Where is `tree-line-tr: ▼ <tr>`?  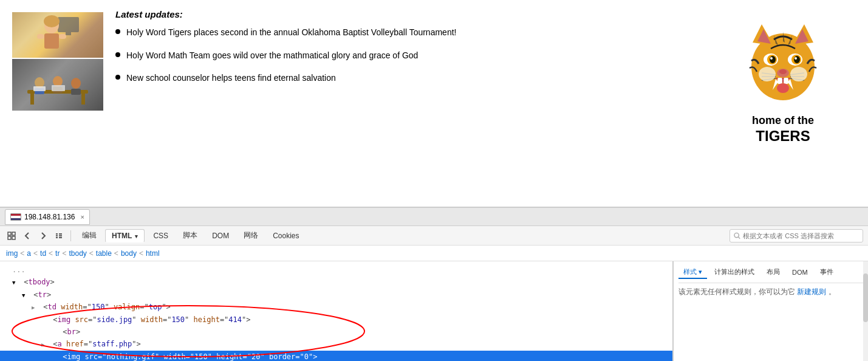 tree-line-tr: ▼ <tr> is located at coordinates (337, 295).